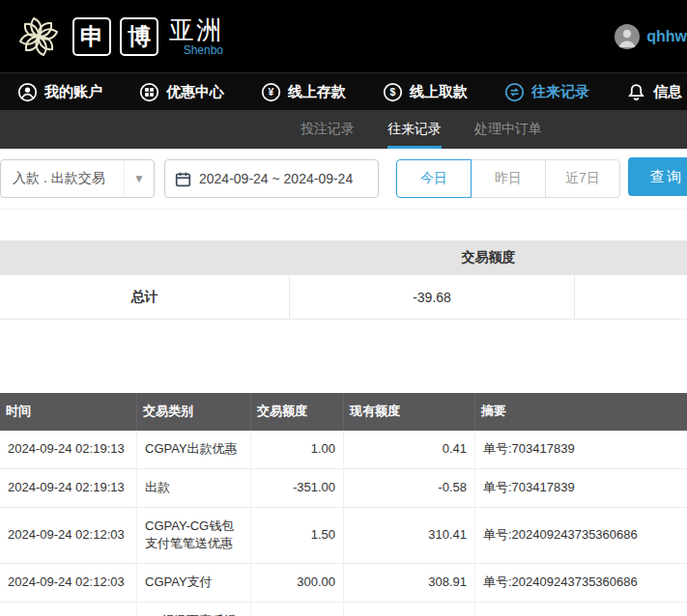  Describe the element at coordinates (272, 179) in the screenshot. I see `date-range-input: 2024-09-24 ~ 2024-09-24` at that location.